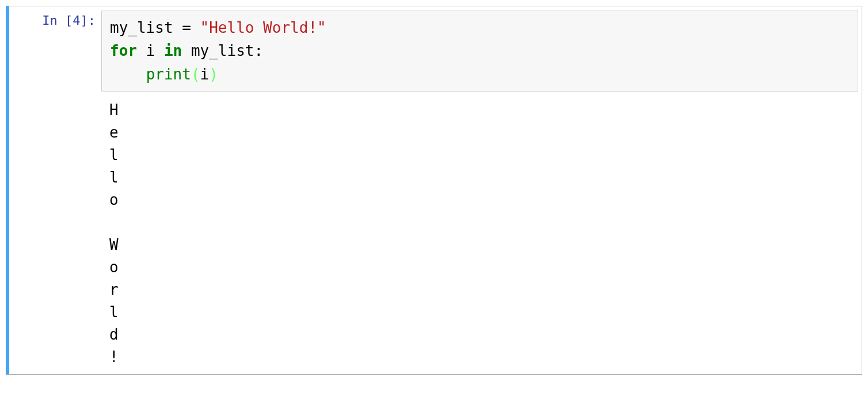 Image resolution: width=868 pixels, height=411 pixels. Describe the element at coordinates (76, 21) in the screenshot. I see `execution-count: 4` at that location.